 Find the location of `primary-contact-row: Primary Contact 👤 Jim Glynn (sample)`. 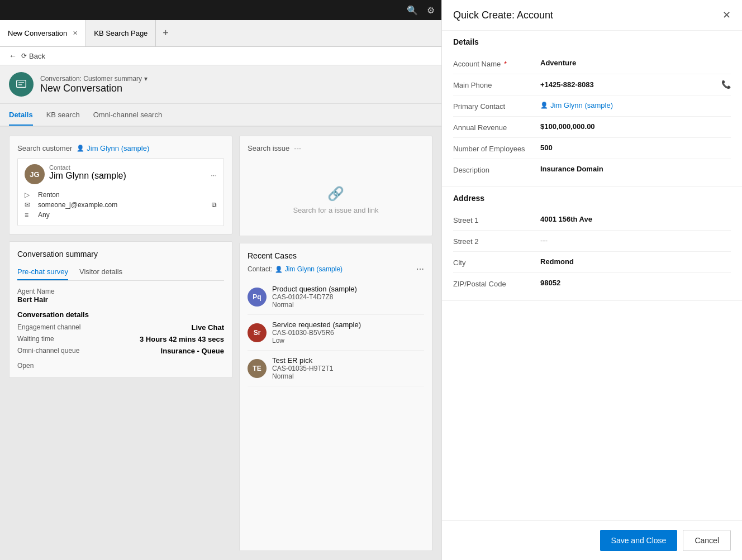

primary-contact-row: Primary Contact 👤 Jim Glynn (sample) is located at coordinates (592, 106).